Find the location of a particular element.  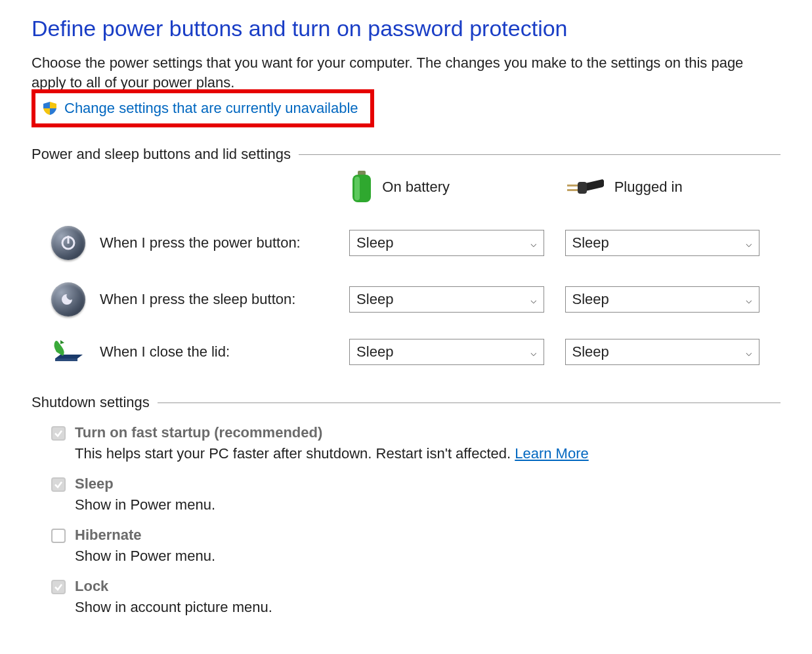

power-plugged-select: Sleep ⌵ is located at coordinates (662, 243).